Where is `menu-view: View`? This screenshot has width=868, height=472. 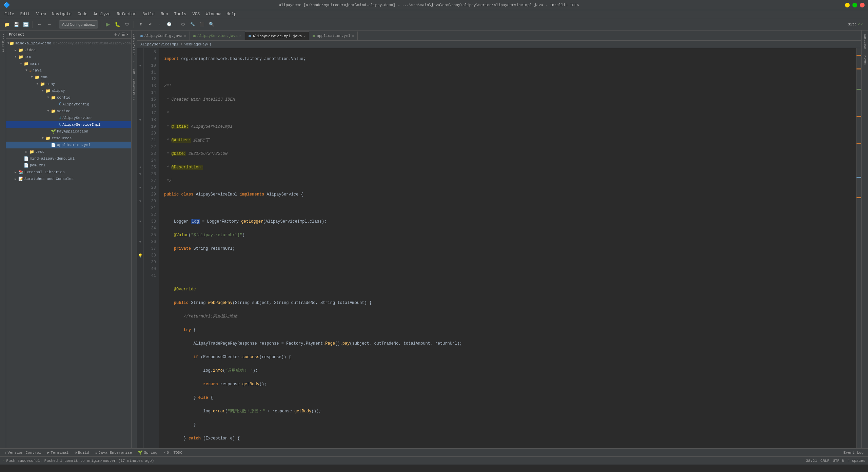
menu-view: View is located at coordinates (41, 14).